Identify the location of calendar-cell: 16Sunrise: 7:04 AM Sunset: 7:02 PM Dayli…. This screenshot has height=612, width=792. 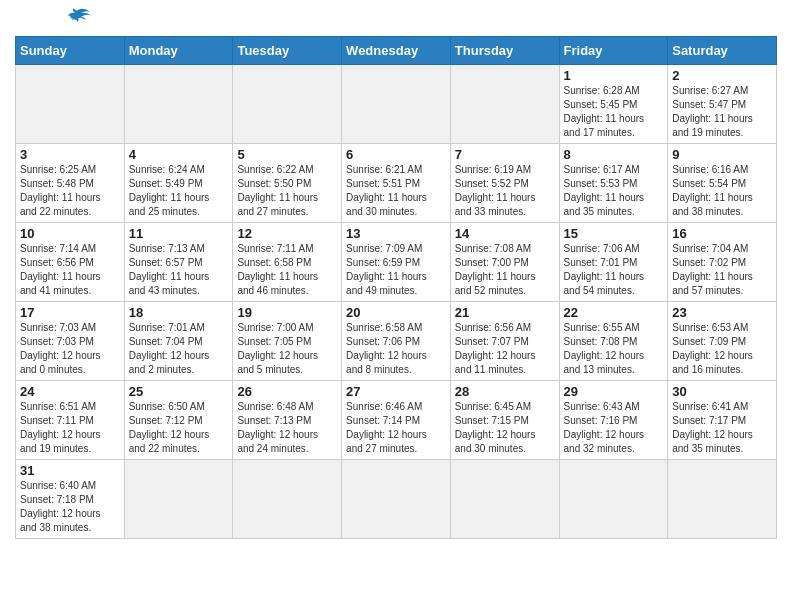
(722, 262).